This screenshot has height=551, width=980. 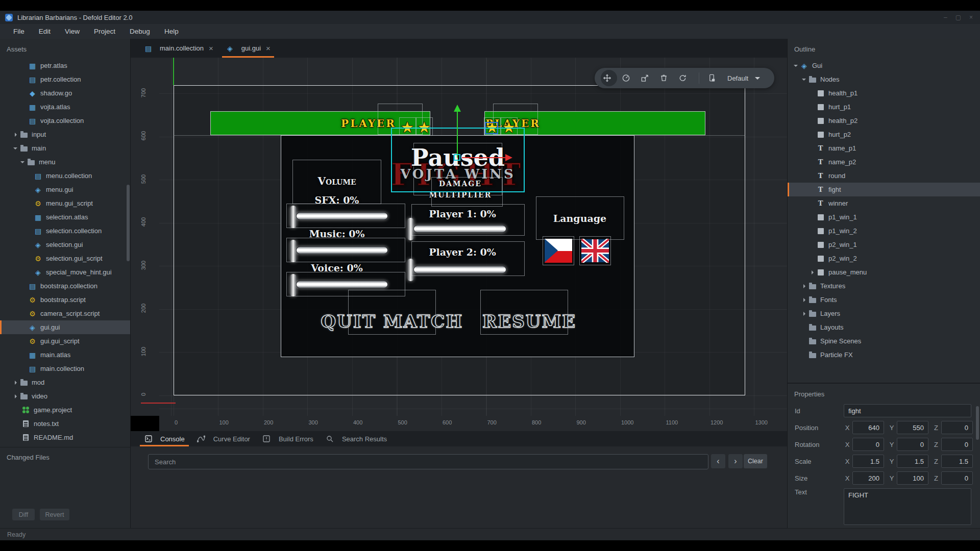 What do you see at coordinates (65, 313) in the screenshot?
I see `asset-item-camera-script-script: ⚙camera_script.script` at bounding box center [65, 313].